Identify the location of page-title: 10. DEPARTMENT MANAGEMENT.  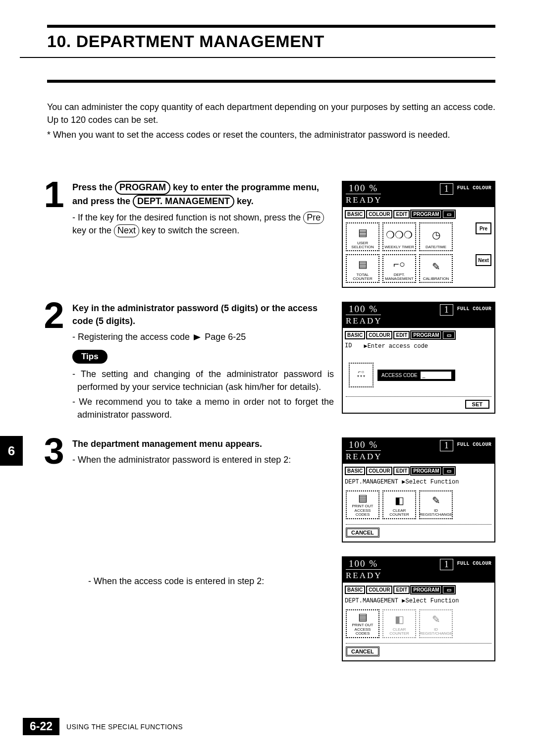
(271, 44).